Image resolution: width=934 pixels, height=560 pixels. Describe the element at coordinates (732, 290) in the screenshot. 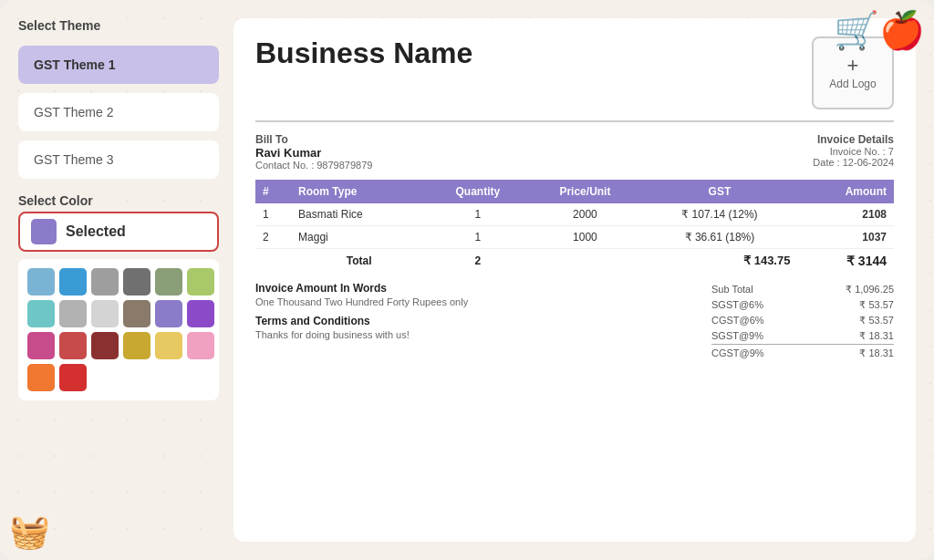

I see `subtotal-label: Sub Total` at that location.